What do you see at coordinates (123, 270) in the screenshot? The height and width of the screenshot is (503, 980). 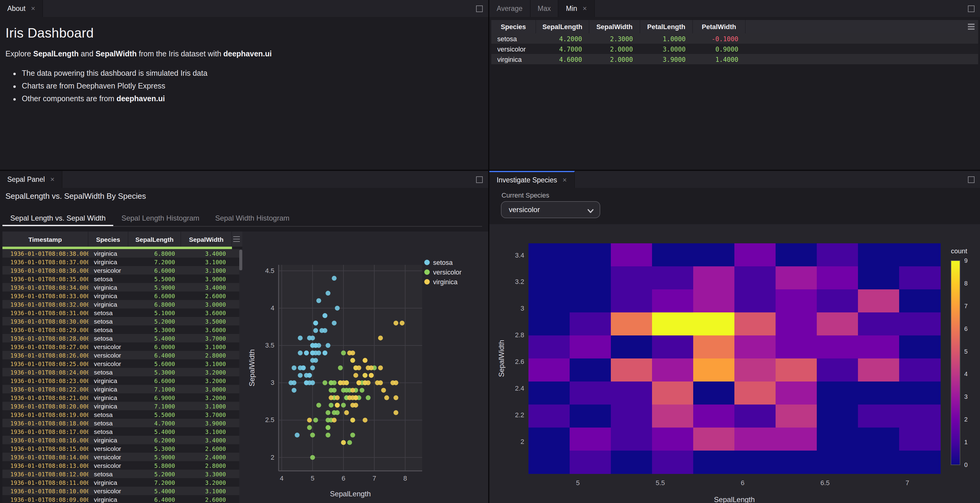 I see `table-row: 1936-01-01T08:08:36.000versicolor6.60003…` at bounding box center [123, 270].